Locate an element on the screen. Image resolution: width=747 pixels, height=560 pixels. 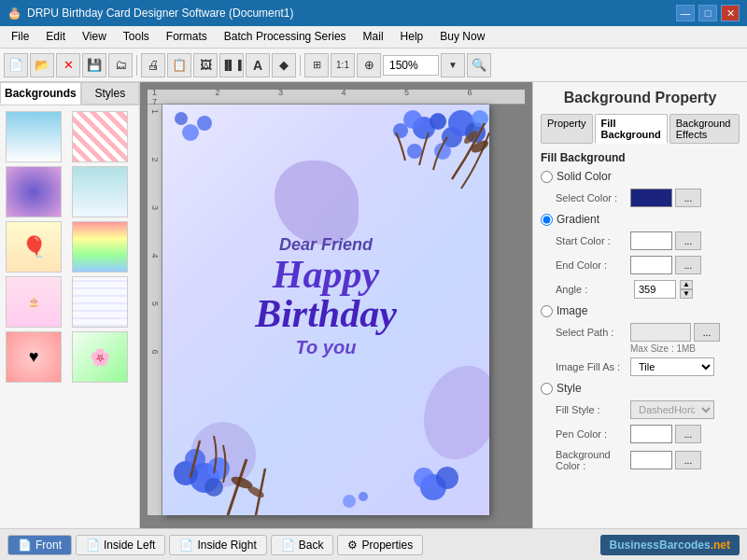
menu-batch: Batch Processing Series is located at coordinates (286, 37).